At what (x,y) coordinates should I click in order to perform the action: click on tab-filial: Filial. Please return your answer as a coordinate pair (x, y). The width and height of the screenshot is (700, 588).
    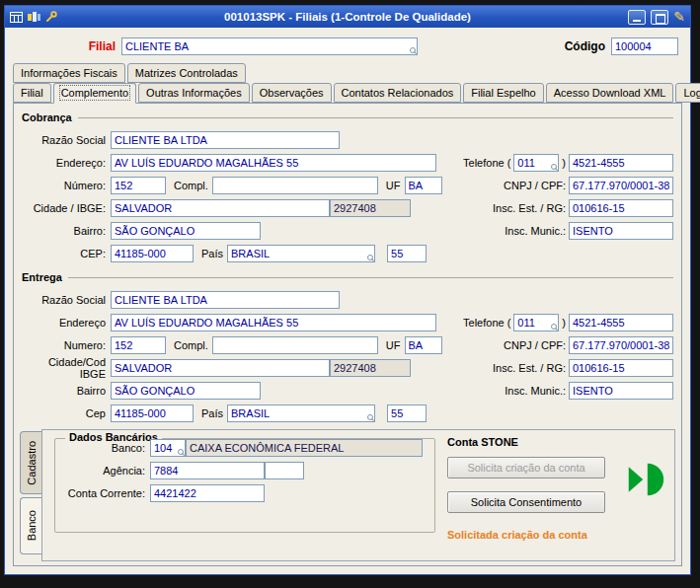
    Looking at the image, I should click on (32, 93).